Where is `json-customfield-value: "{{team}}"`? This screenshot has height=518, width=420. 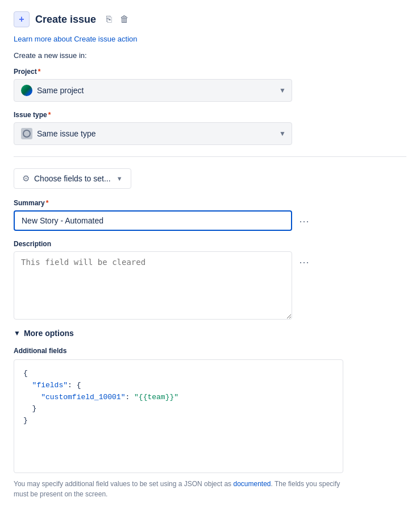
json-customfield-value: "{{team}}" is located at coordinates (156, 397).